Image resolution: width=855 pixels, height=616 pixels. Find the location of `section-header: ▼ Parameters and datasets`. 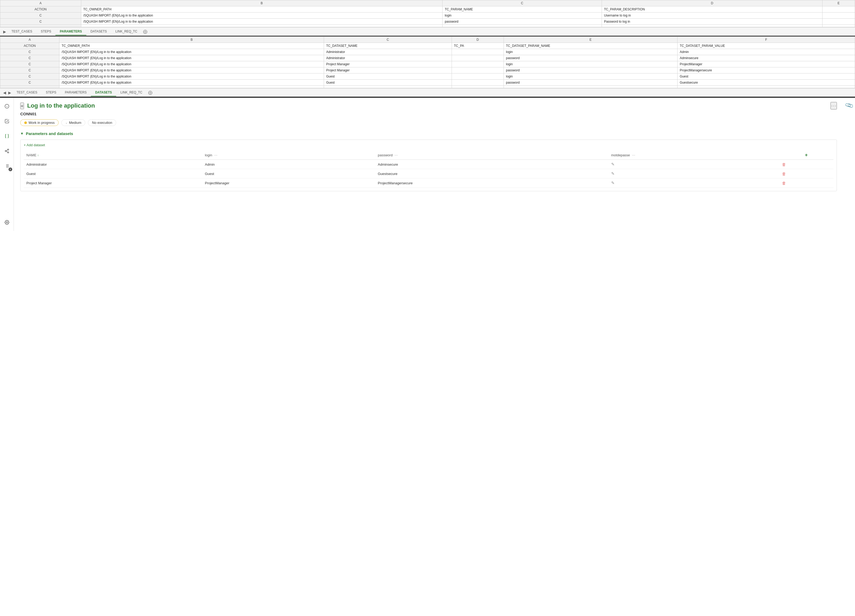

section-header: ▼ Parameters and datasets is located at coordinates (429, 133).